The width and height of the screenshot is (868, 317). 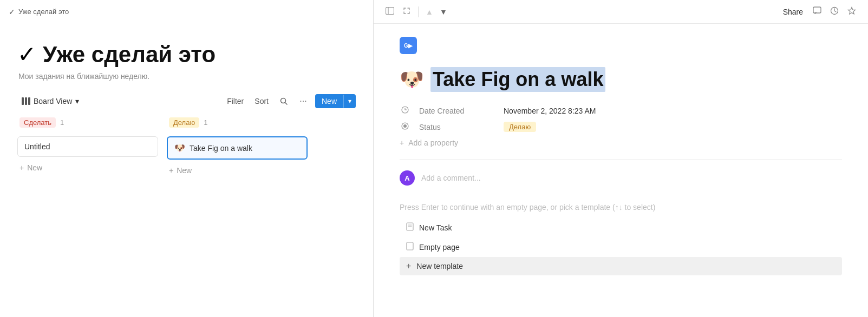 What do you see at coordinates (621, 80) in the screenshot?
I see `doc-title-row: 🐶 Take Fig on a walk` at bounding box center [621, 80].